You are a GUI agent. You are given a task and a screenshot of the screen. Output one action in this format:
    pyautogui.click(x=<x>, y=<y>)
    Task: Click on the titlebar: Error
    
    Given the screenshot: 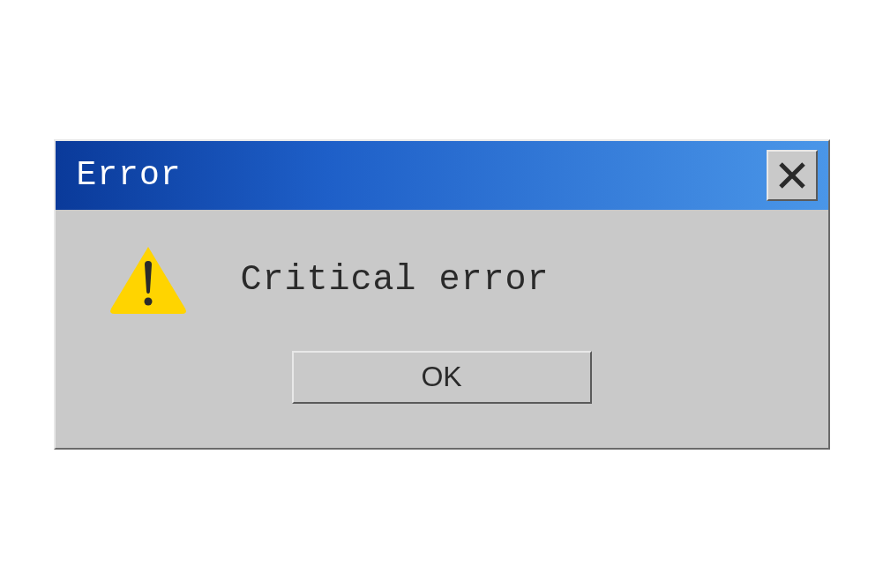 What is the action you would take?
    pyautogui.click(x=442, y=175)
    